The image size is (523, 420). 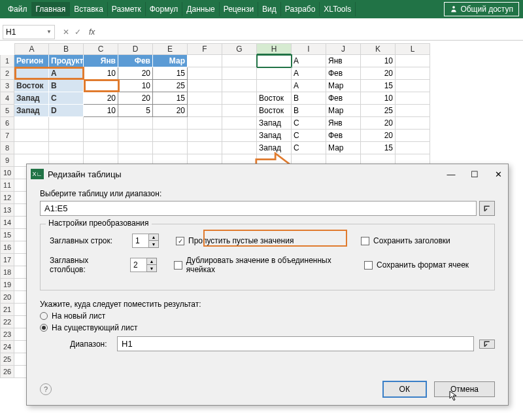 What do you see at coordinates (67, 86) in the screenshot?
I see `cell-B3: B` at bounding box center [67, 86].